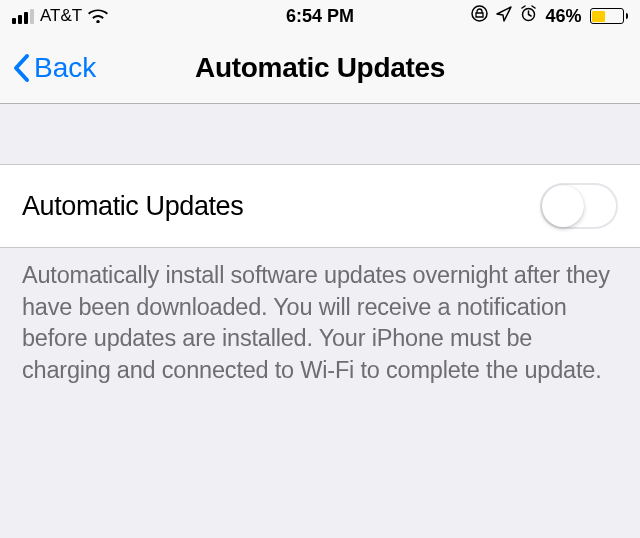 The height and width of the screenshot is (538, 640). What do you see at coordinates (61, 16) in the screenshot?
I see `carrier-label: AT&T` at bounding box center [61, 16].